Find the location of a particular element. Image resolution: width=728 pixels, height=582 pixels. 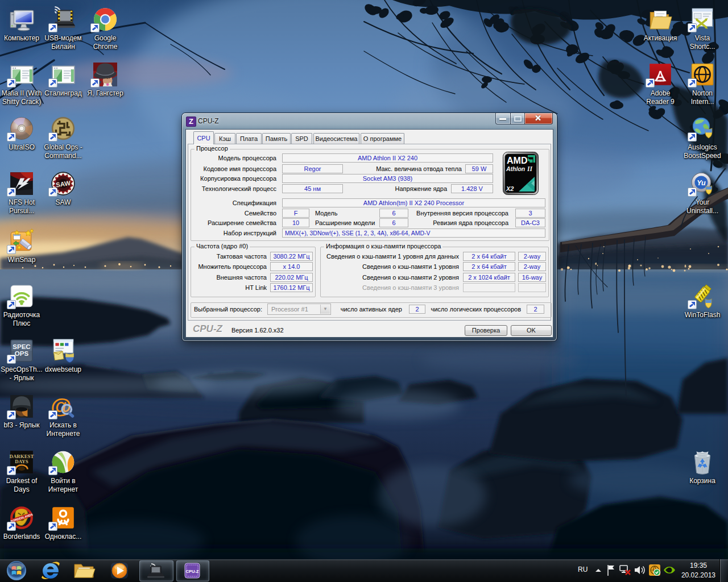

svg-text: OPS is located at coordinates (22, 354).